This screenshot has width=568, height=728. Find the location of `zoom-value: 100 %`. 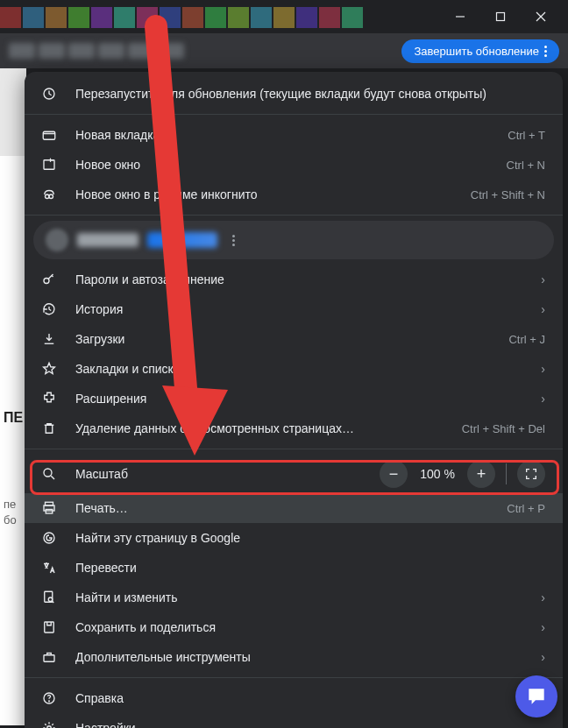

zoom-value: 100 % is located at coordinates (437, 474).